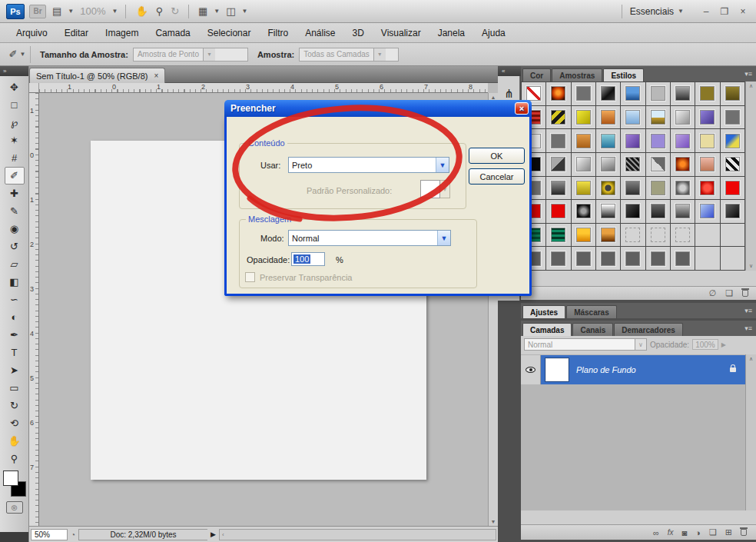  I want to click on preserve-transparency-checkbox: Preservar Transparência, so click(298, 277).